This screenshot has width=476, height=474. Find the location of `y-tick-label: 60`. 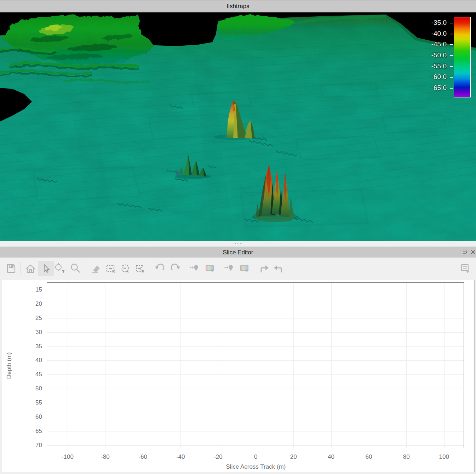

y-tick-label: 60 is located at coordinates (33, 417).